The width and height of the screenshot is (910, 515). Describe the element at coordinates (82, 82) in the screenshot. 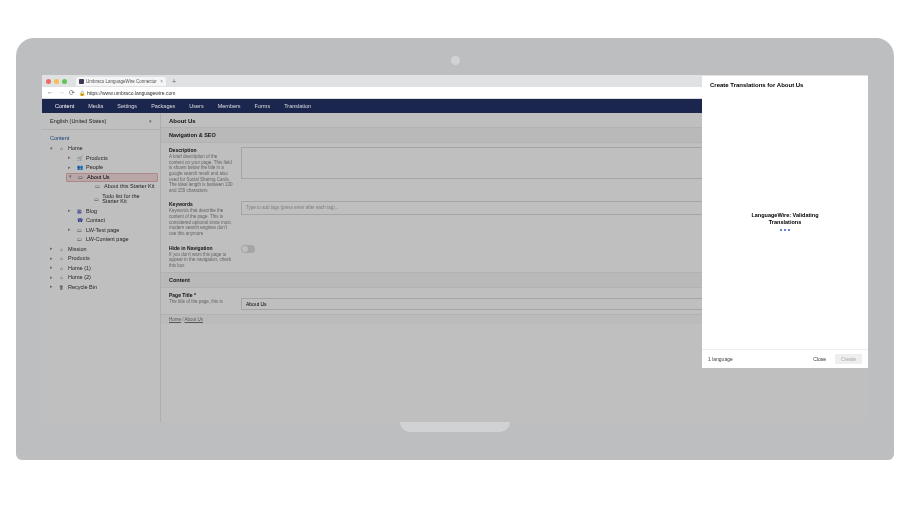

I see `favicon` at that location.